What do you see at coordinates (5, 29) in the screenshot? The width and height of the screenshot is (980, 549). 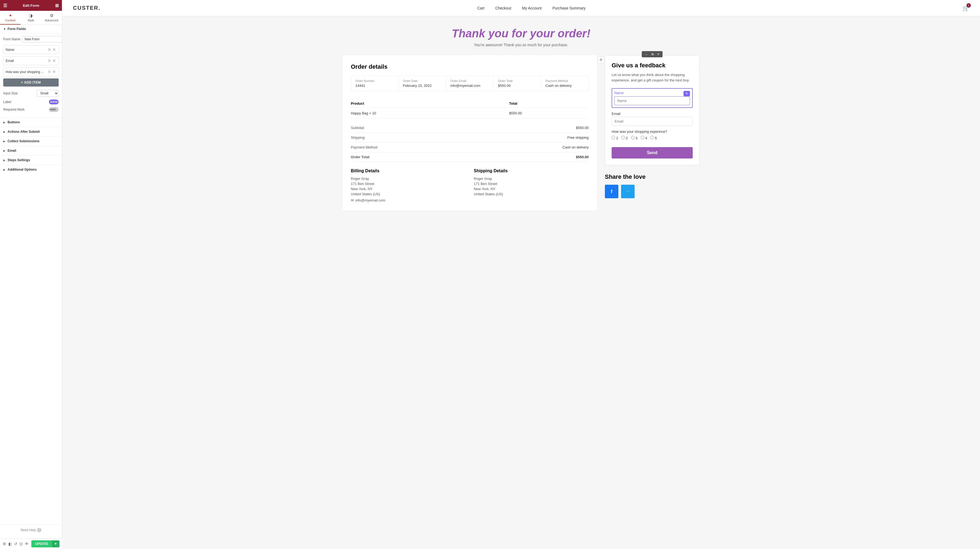 I see `form-fields-arrow: ▼` at bounding box center [5, 29].